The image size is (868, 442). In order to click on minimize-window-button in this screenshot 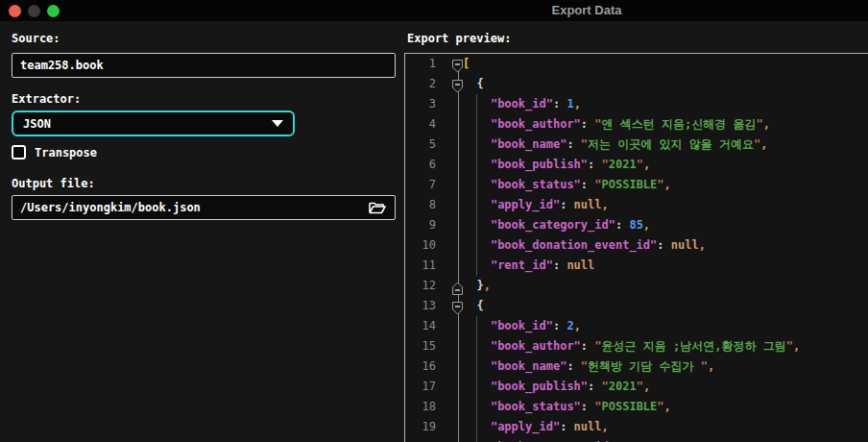, I will do `click(35, 12)`.